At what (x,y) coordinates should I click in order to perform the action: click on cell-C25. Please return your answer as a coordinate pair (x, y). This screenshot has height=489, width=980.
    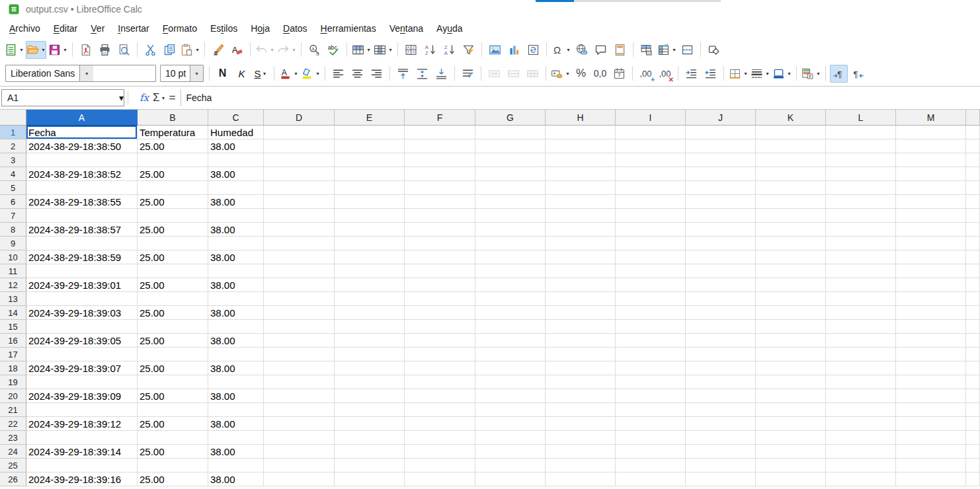
    Looking at the image, I should click on (236, 465).